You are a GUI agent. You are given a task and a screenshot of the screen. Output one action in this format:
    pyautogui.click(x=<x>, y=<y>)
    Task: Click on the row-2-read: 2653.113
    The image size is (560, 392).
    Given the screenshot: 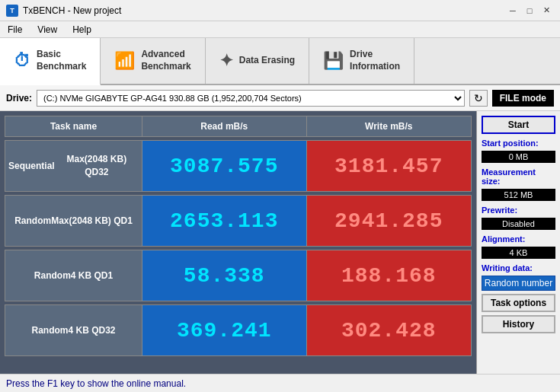 What is the action you would take?
    pyautogui.click(x=225, y=221)
    